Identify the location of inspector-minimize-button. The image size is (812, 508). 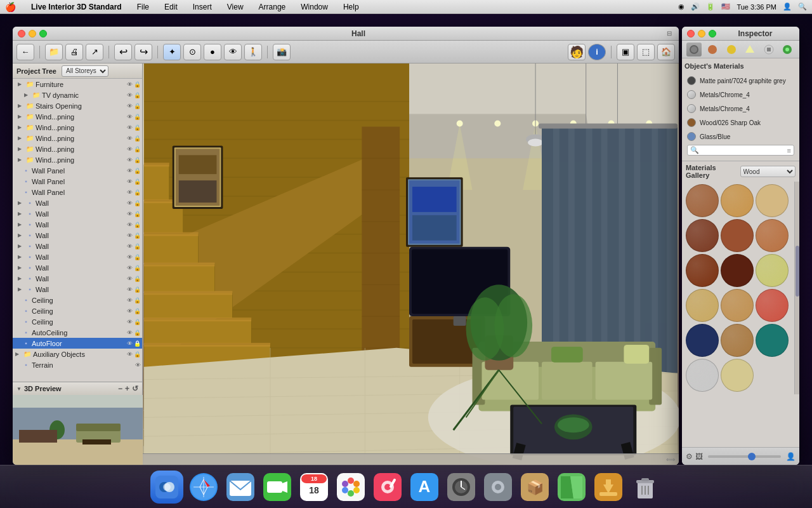
(702, 34).